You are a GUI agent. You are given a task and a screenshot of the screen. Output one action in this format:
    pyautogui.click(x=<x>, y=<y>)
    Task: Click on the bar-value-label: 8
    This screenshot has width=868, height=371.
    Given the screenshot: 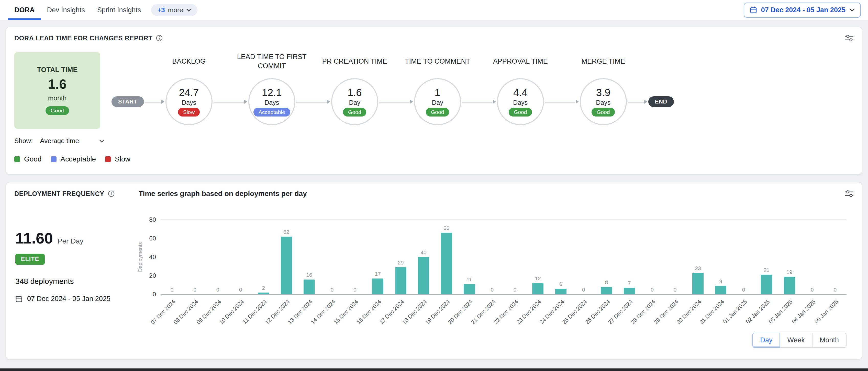 What is the action you would take?
    pyautogui.click(x=607, y=282)
    